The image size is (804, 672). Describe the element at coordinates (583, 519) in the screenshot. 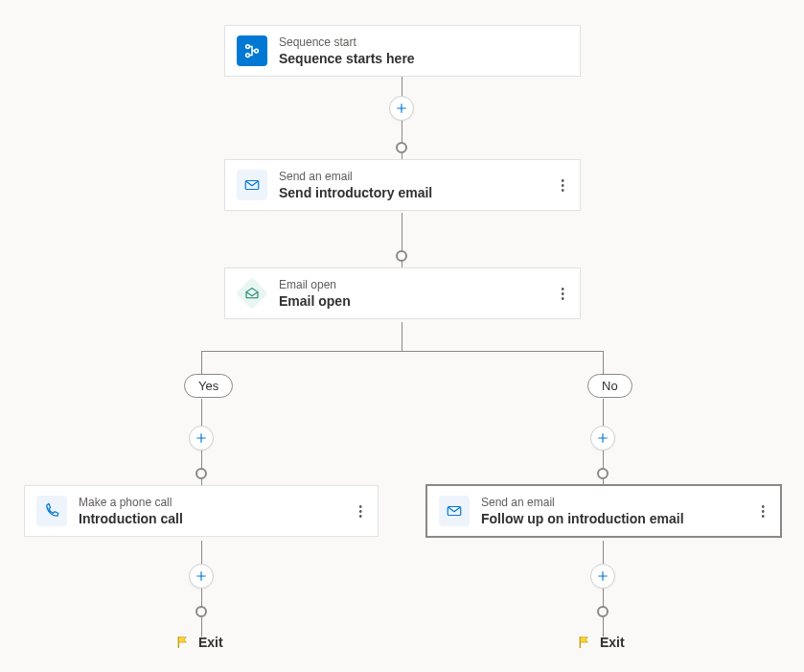

I see `node-title: Follow up on introduction email` at that location.